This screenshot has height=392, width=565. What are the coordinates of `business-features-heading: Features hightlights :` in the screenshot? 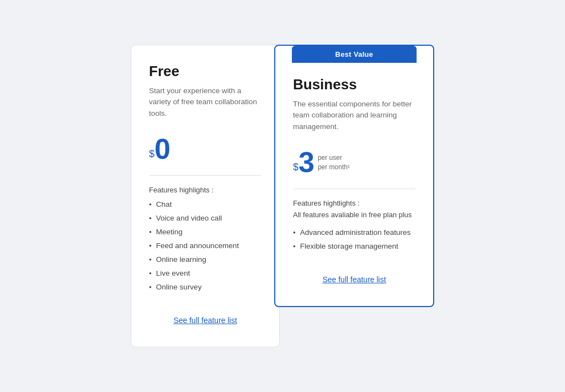 It's located at (354, 203).